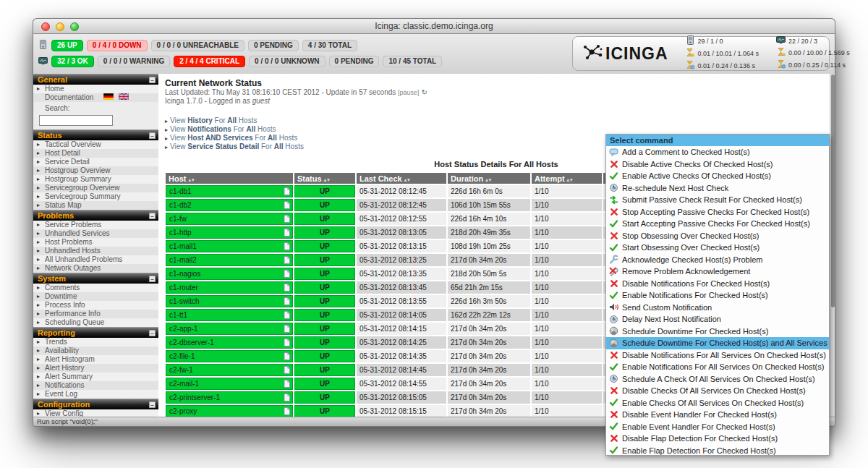  What do you see at coordinates (178, 315) in the screenshot?
I see `host-name: c1-tt1` at bounding box center [178, 315].